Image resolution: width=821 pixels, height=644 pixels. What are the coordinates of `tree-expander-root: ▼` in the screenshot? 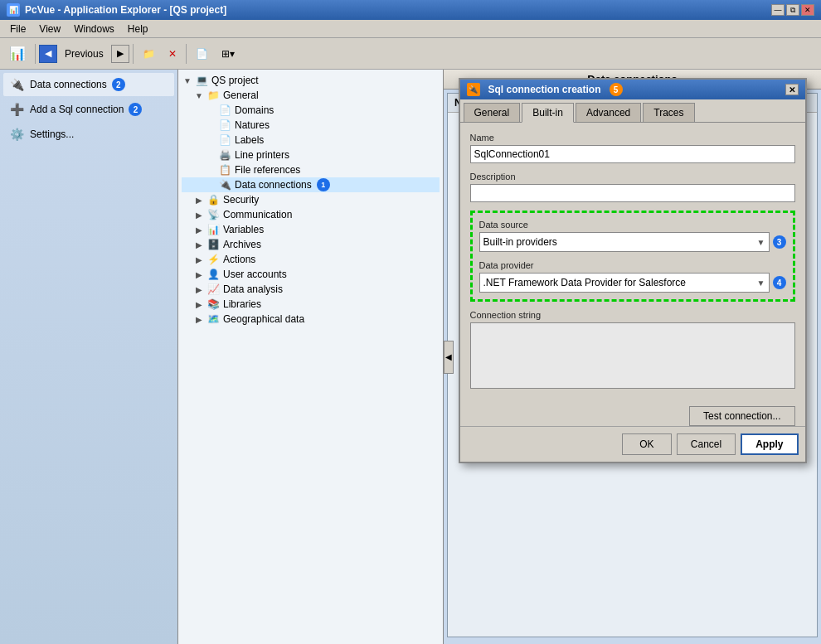 It's located at (187, 80).